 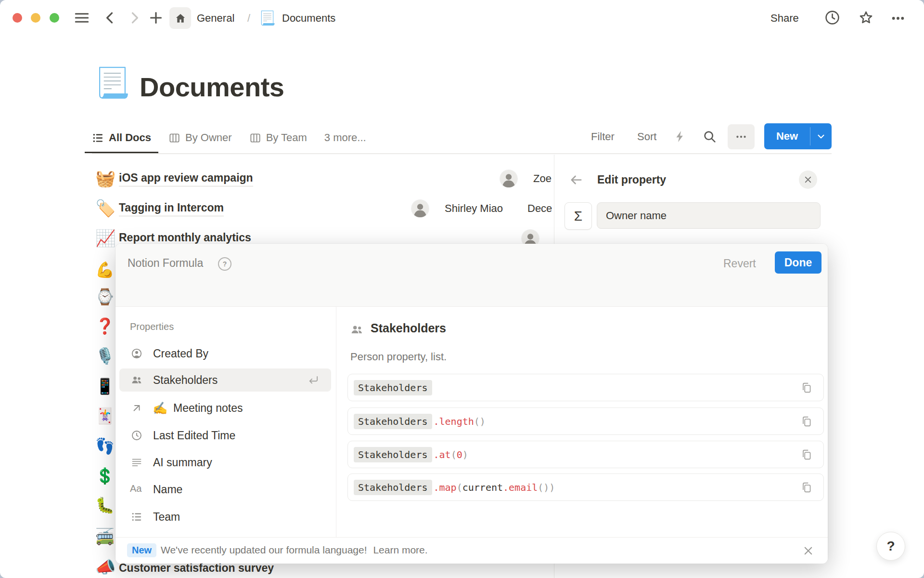 I want to click on row-icon: 🃏, so click(x=105, y=416).